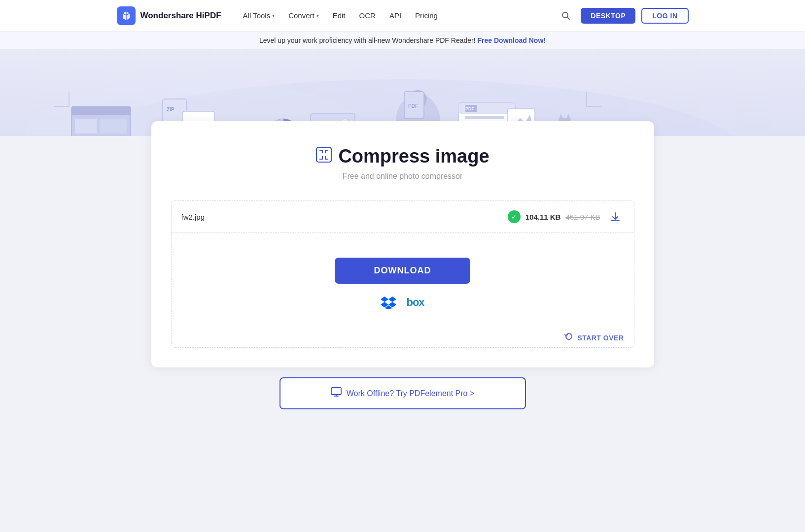  What do you see at coordinates (514, 217) in the screenshot?
I see `check-icon: ✓` at bounding box center [514, 217].